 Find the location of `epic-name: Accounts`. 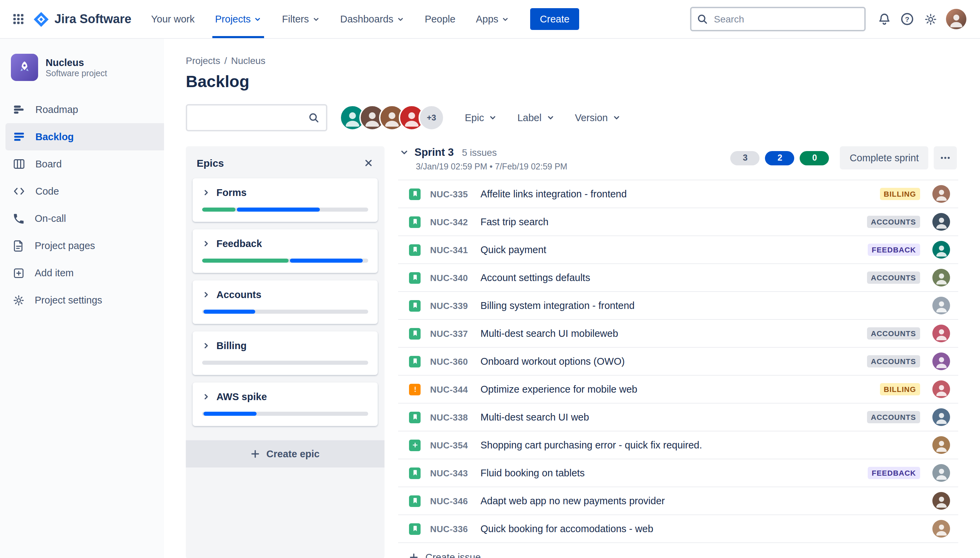

epic-name: Accounts is located at coordinates (239, 295).